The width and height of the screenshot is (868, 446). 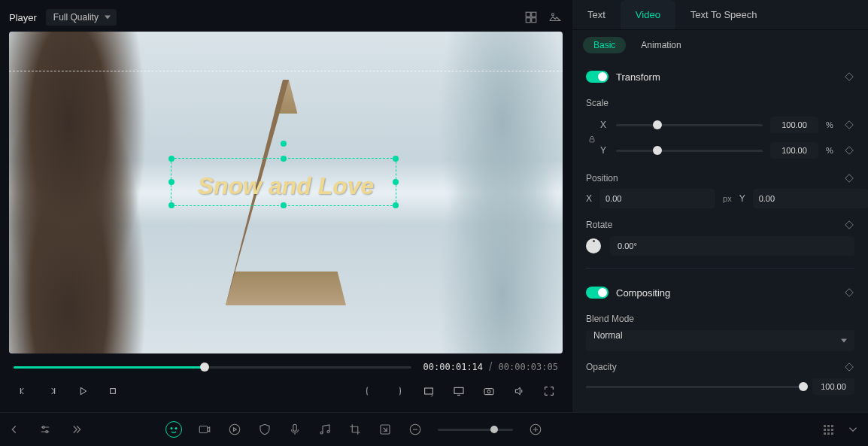 What do you see at coordinates (695, 387) in the screenshot?
I see `opacity-slider` at bounding box center [695, 387].